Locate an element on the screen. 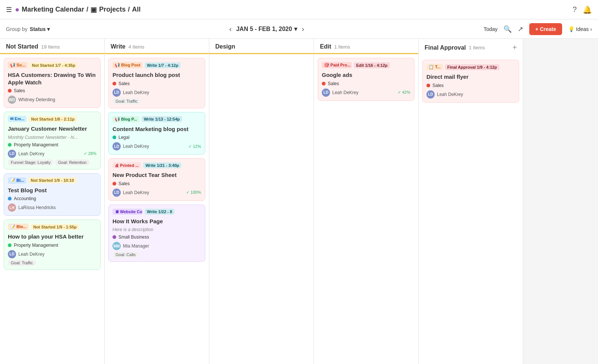 The image size is (598, 364). card-footer: LDLeah DeKrey✓ 12% is located at coordinates (157, 146).